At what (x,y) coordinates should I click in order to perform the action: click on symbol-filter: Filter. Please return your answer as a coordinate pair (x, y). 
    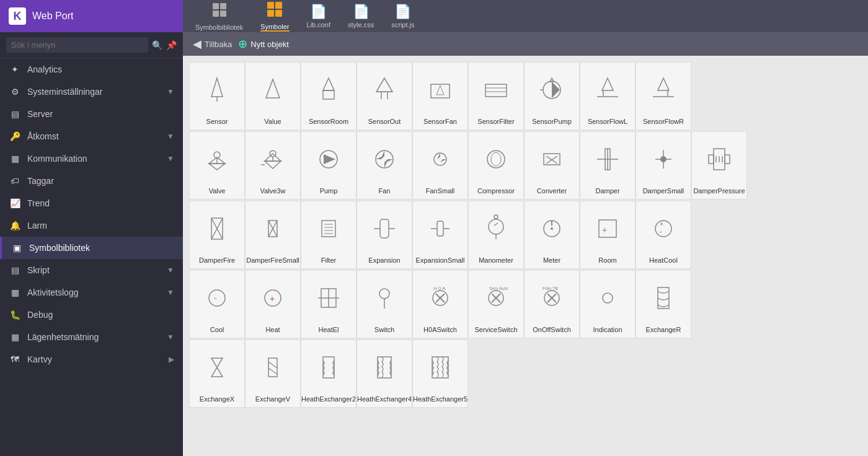
    Looking at the image, I should click on (329, 235).